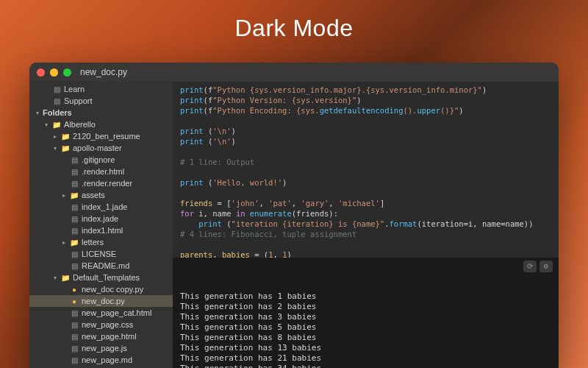  Describe the element at coordinates (107, 325) in the screenshot. I see `sidebar-item-label: new_page.css` at that location.